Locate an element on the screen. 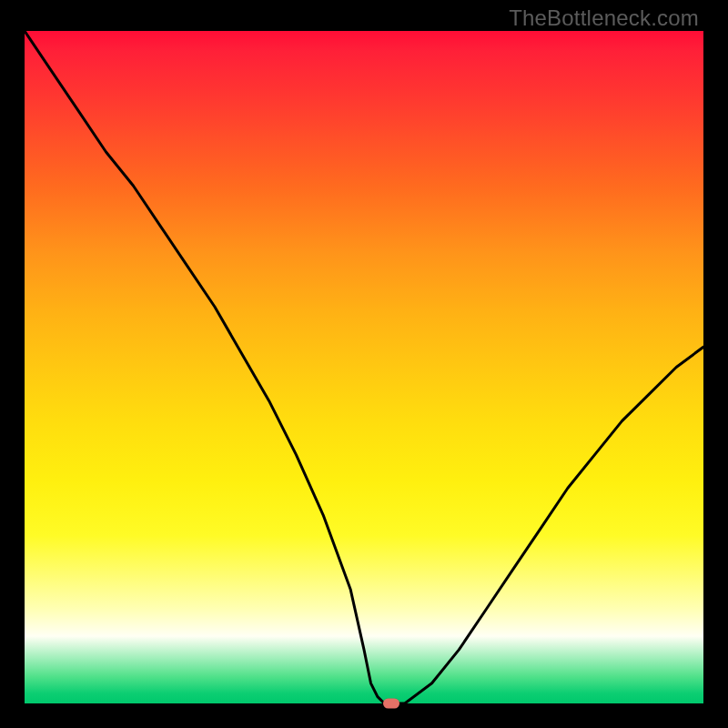  optimal-point-marker is located at coordinates (391, 704).